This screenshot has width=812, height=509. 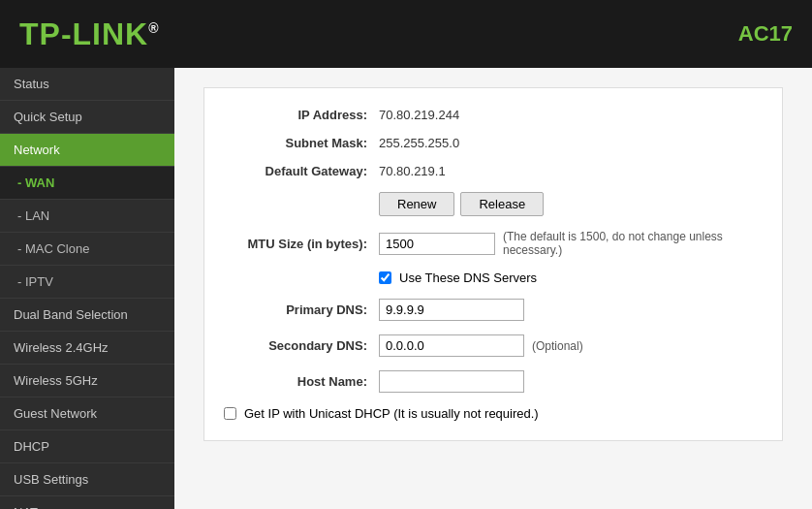 I want to click on subnet-mask-value: 255.255.255.0, so click(x=419, y=143).